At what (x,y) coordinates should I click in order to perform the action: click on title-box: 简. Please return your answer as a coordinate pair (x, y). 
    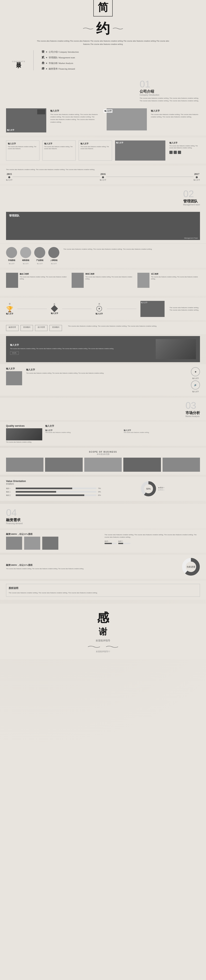
    Looking at the image, I should click on (103, 8).